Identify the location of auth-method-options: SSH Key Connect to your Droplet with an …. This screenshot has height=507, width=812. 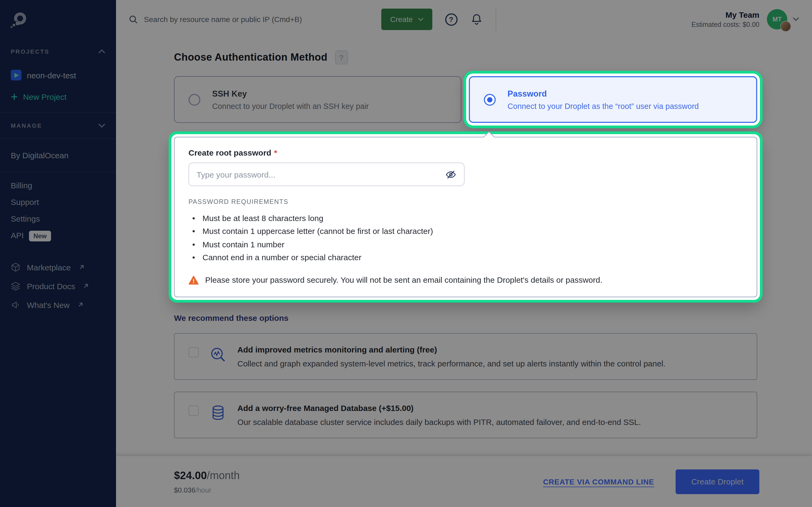
(466, 99).